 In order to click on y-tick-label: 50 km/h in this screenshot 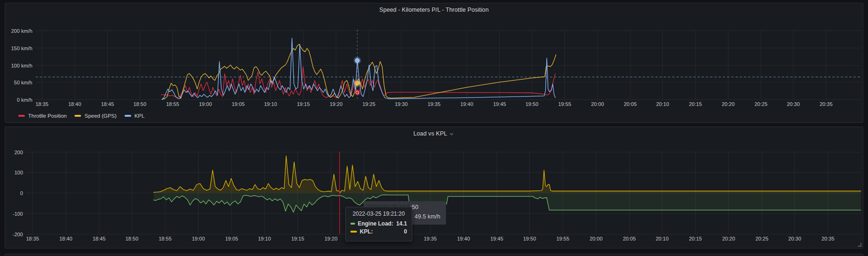, I will do `click(23, 83)`.